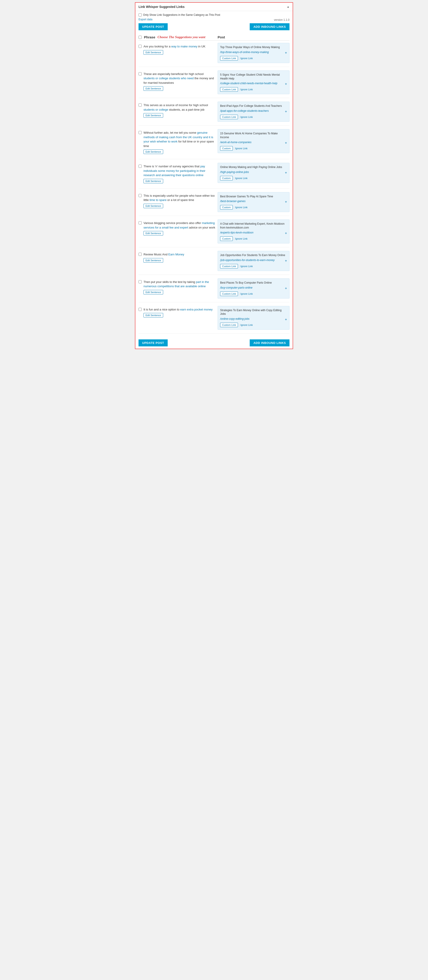  Describe the element at coordinates (179, 225) in the screenshot. I see `phrase-link: marketing services for a small fee and e…` at that location.